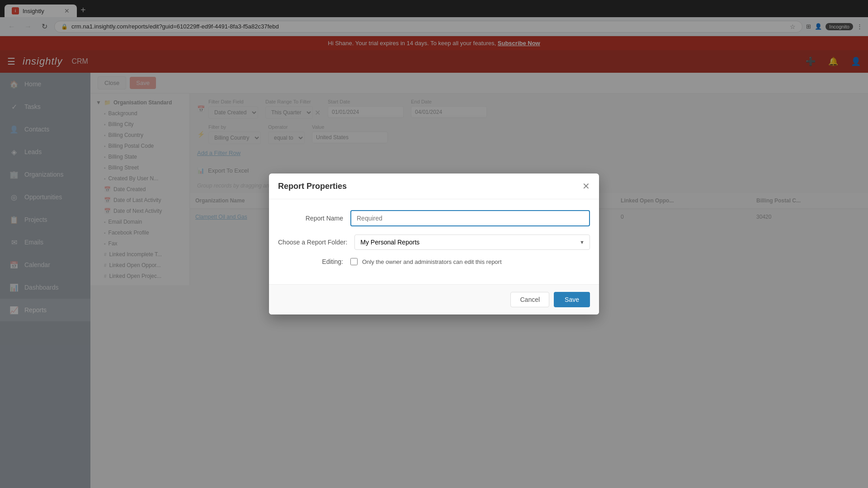 This screenshot has height=488, width=868. I want to click on editing-row: Editing: Only the owner and administrato…, so click(434, 262).